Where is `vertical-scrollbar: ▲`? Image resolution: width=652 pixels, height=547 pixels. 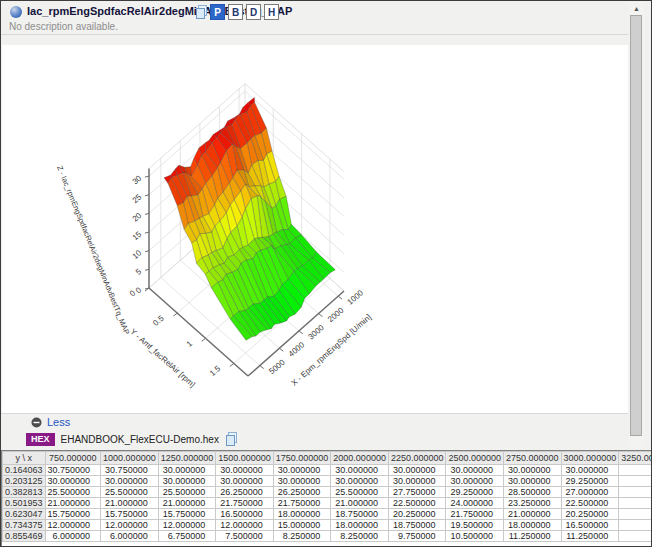
vertical-scrollbar: ▲ is located at coordinates (636, 224).